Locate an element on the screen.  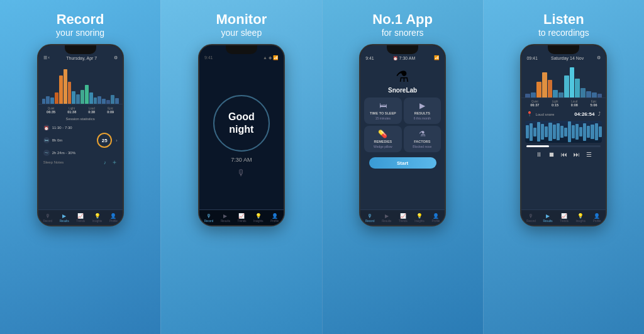
app-name: SnoreLab is located at coordinates (402, 91).